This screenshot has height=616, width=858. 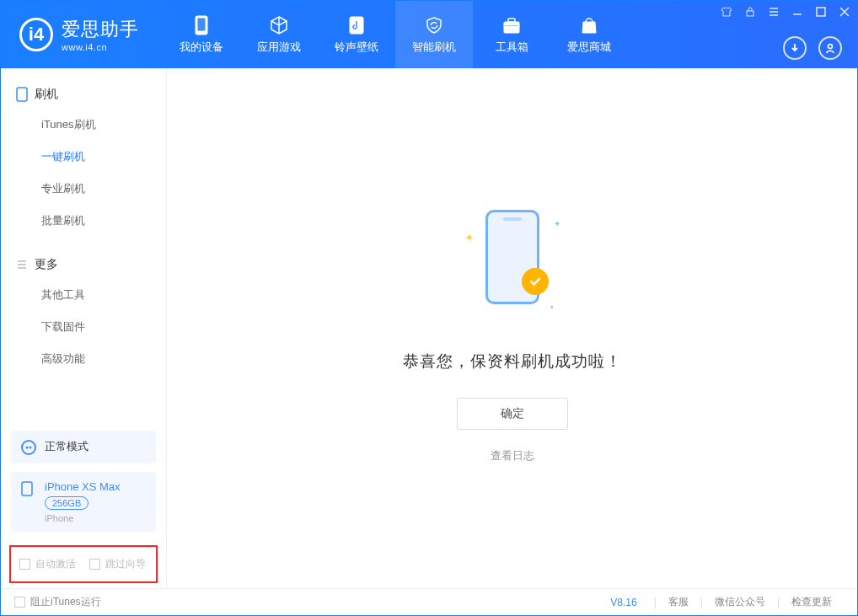 What do you see at coordinates (821, 12) in the screenshot?
I see `maximize-icon` at bounding box center [821, 12].